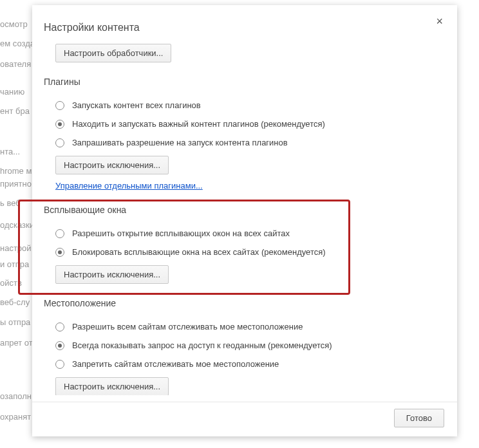 This screenshot has height=448, width=479. Describe the element at coordinates (250, 345) in the screenshot. I see `location-option-ask: Всегда показывать запрос на доступ к гео…` at that location.